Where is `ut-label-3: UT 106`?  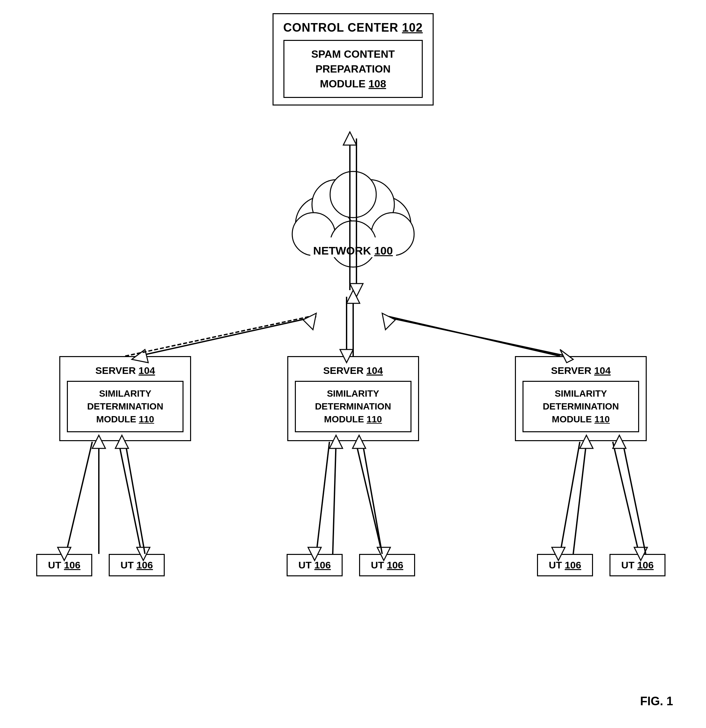 ut-label-3: UT 106 is located at coordinates (315, 565).